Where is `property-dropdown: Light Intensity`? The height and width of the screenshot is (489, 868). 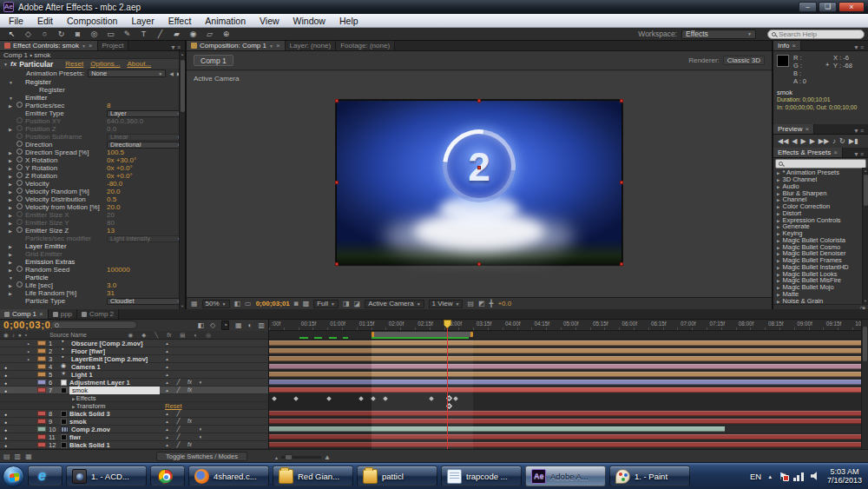 property-dropdown: Light Intensity is located at coordinates (146, 239).